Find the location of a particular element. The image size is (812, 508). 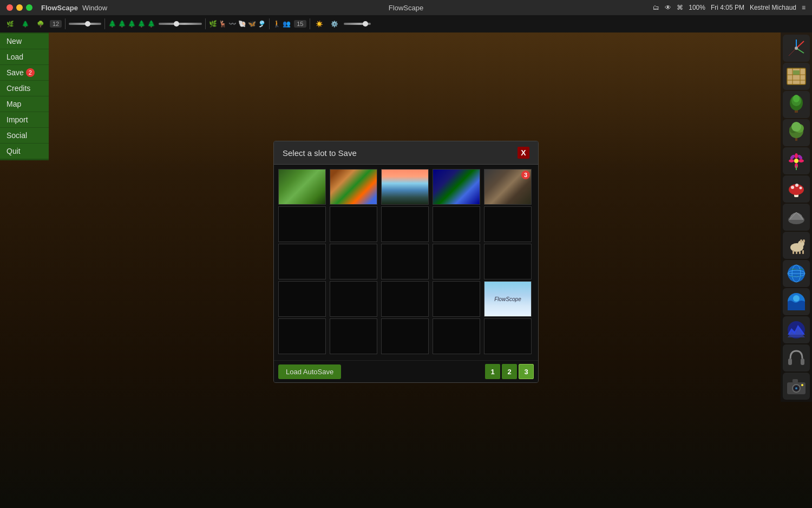

sep1 is located at coordinates (65, 24).